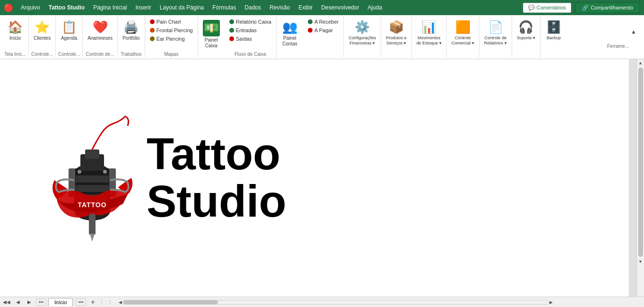 The width and height of the screenshot is (644, 307). What do you see at coordinates (217, 154) in the screenshot?
I see `logo-tattoo: Tattoo` at bounding box center [217, 154].